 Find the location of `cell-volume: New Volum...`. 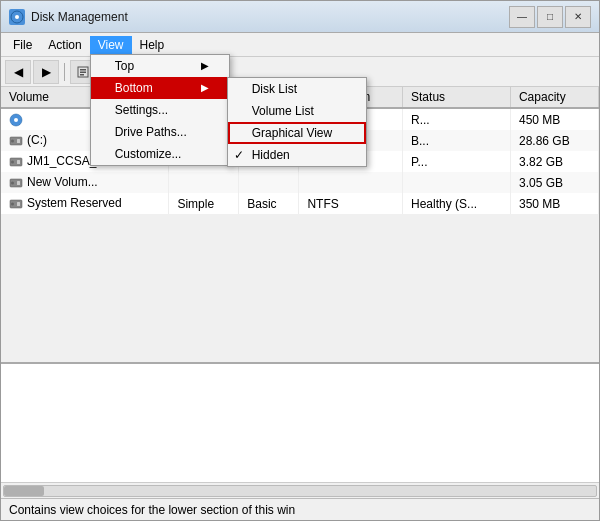

cell-volume: New Volum... is located at coordinates (85, 182).